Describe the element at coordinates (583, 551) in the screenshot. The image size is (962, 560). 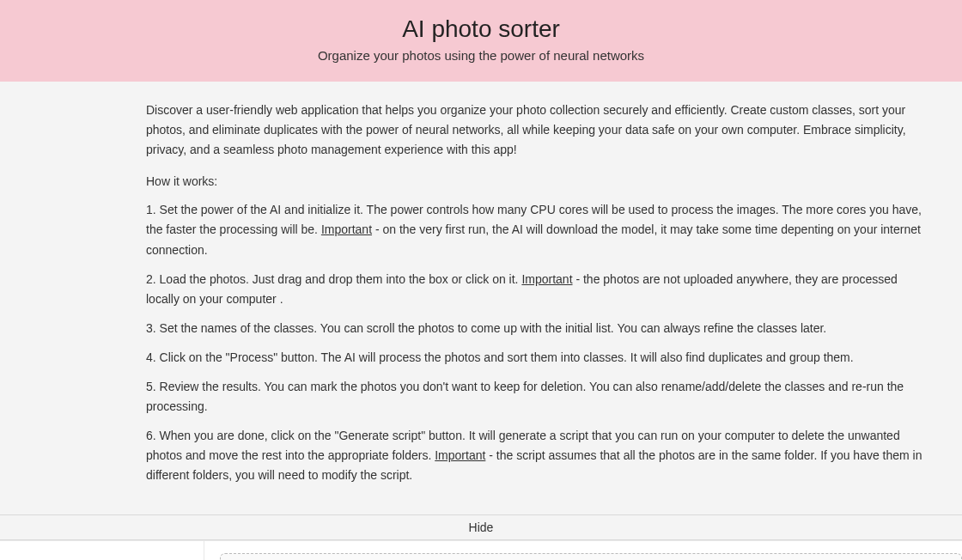
I see `main-area: + Click or drag and drop files here` at that location.